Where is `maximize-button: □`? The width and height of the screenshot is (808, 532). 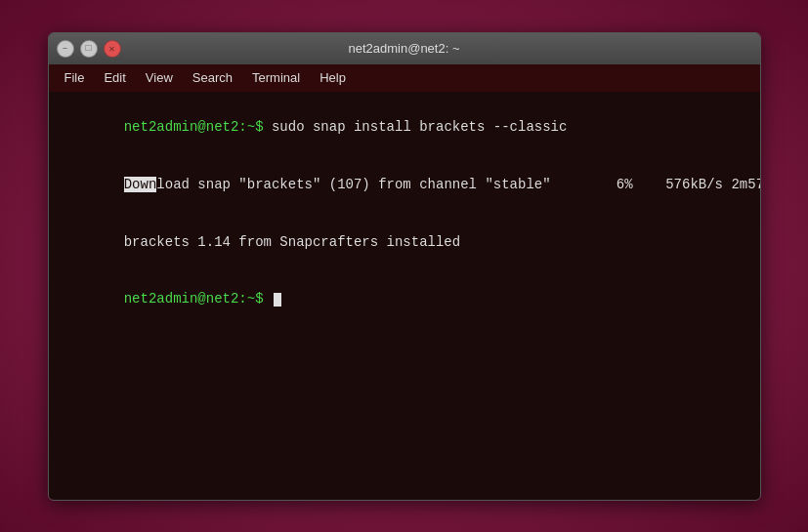
maximize-button: □ is located at coordinates (89, 49).